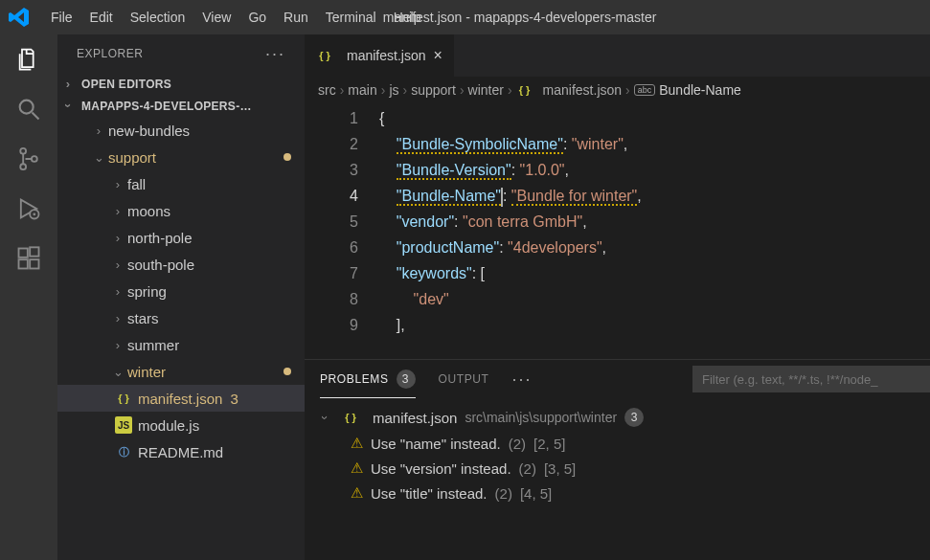 The height and width of the screenshot is (560, 930). I want to click on problems-file-row: › { } manifest.json src\main\js\support\…, so click(617, 417).